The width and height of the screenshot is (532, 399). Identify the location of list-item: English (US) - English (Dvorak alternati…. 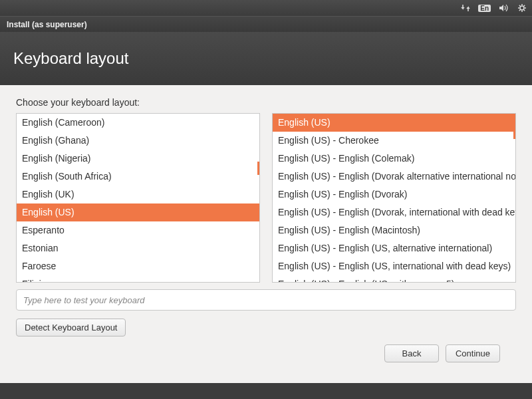
(394, 177).